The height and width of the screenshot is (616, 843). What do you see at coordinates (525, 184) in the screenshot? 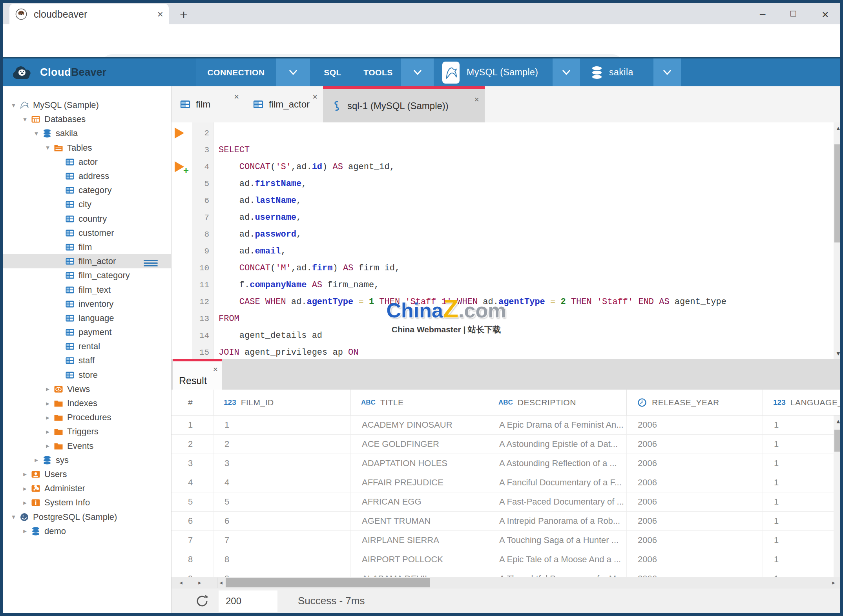
I see `code-line: ad.firstName,` at bounding box center [525, 184].